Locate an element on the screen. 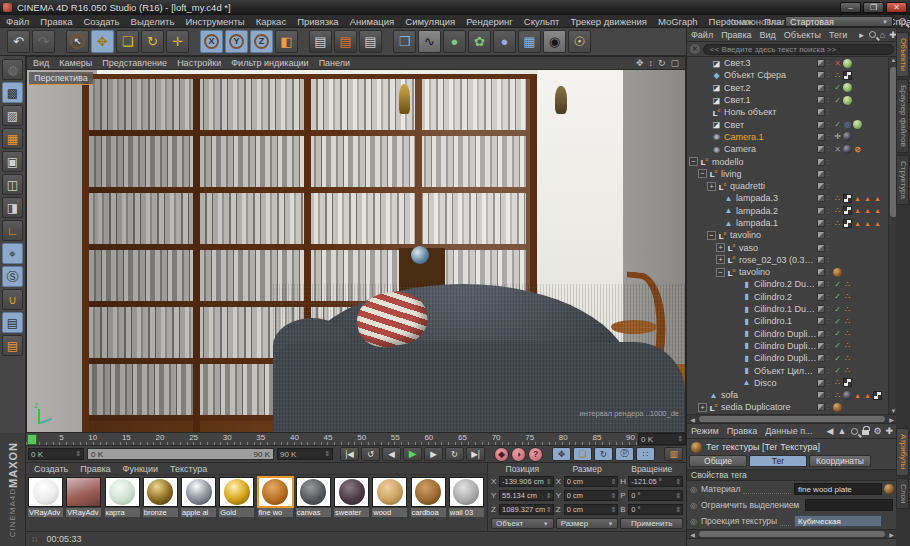 This screenshot has width=910, height=546. search-icon is located at coordinates (872, 34).